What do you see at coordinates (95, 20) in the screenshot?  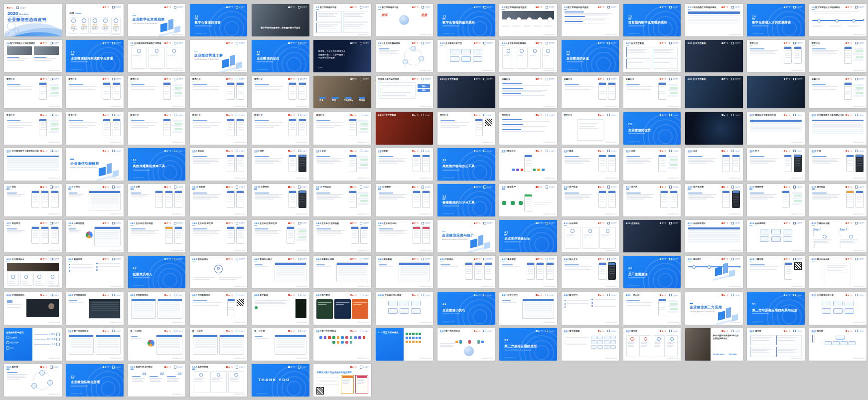 I see `slide-thumbnail: 微一云·企业微信 目录Content Part 1企业数字化发展趋势Part 2…` at bounding box center [95, 20].